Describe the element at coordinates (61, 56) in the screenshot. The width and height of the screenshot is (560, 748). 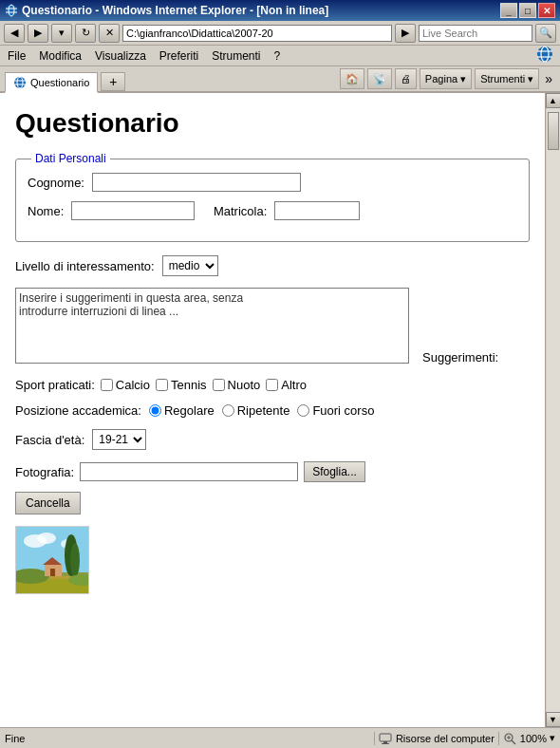
I see `menu-modifica: Modifica` at that location.